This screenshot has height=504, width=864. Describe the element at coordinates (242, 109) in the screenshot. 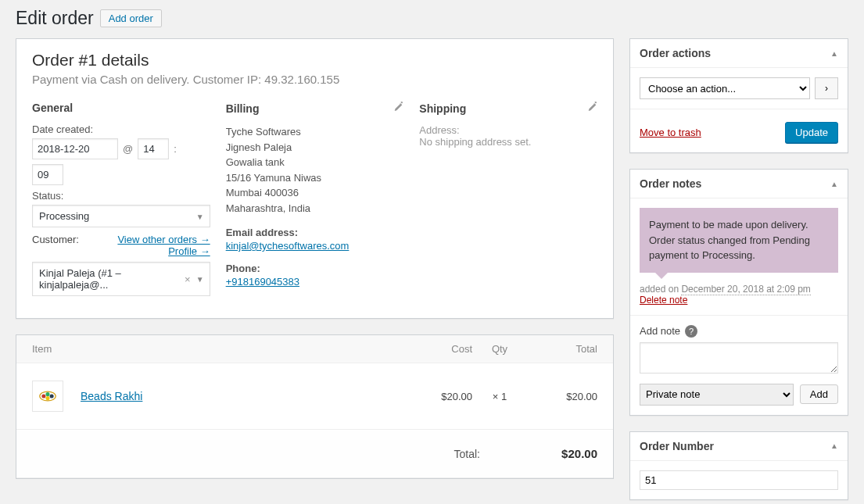

I see `billing-heading: Billing` at that location.